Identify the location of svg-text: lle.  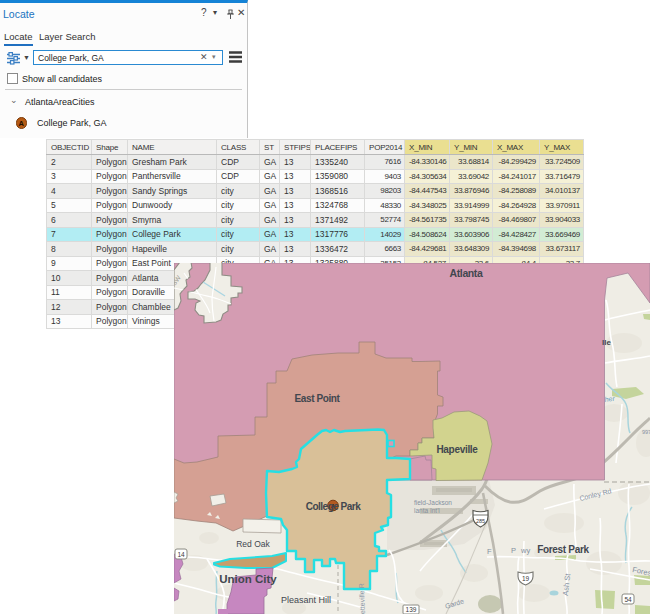
(606, 342).